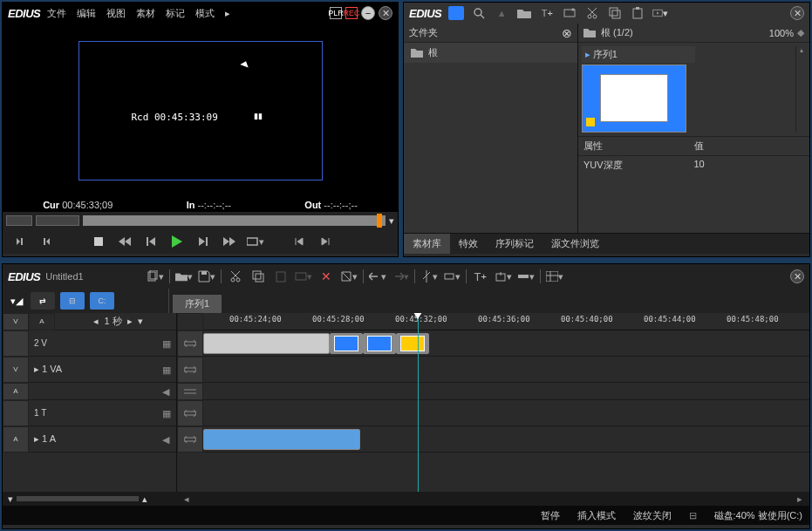 The height and width of the screenshot is (531, 812). Describe the element at coordinates (187, 499) in the screenshot. I see `scroll-left-icon: ◂` at that location.